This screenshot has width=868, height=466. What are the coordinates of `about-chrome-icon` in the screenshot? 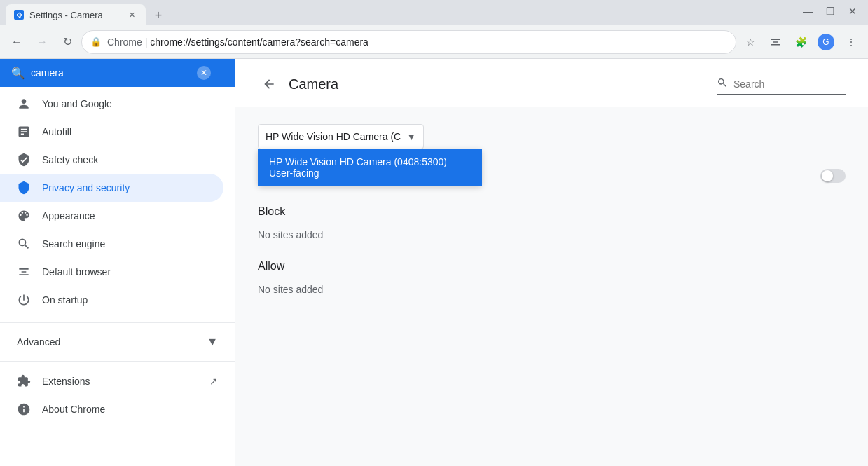 It's located at (24, 409).